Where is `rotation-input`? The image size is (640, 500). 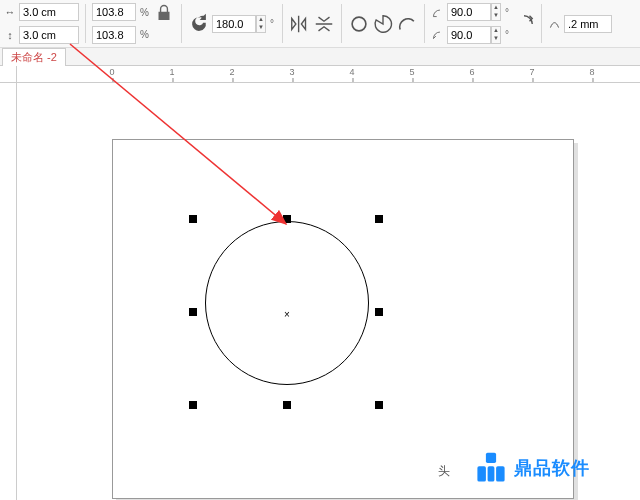 rotation-input is located at coordinates (234, 24).